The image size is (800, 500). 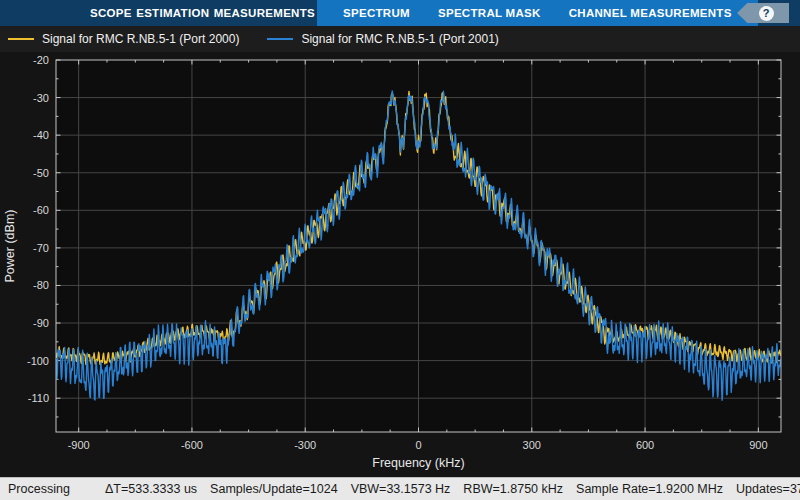 I want to click on svg-text: -110, so click(x=38, y=398).